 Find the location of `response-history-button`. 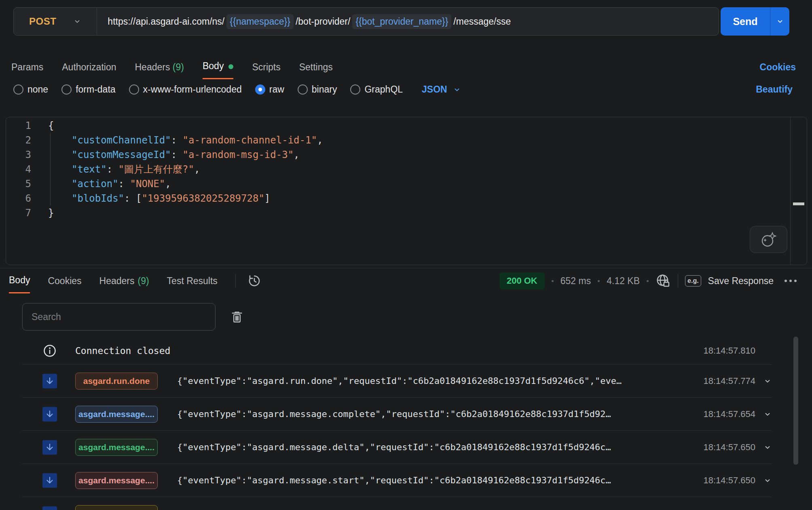

response-history-button is located at coordinates (254, 281).